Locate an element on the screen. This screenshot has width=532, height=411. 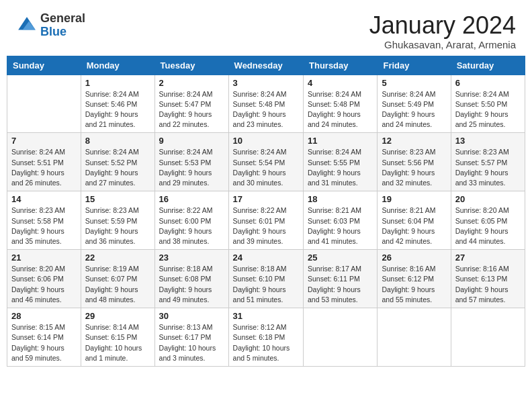
cell-info: Sunrise: 8:17 AMSunset: 6:11 PMDaylight:… is located at coordinates (340, 285).